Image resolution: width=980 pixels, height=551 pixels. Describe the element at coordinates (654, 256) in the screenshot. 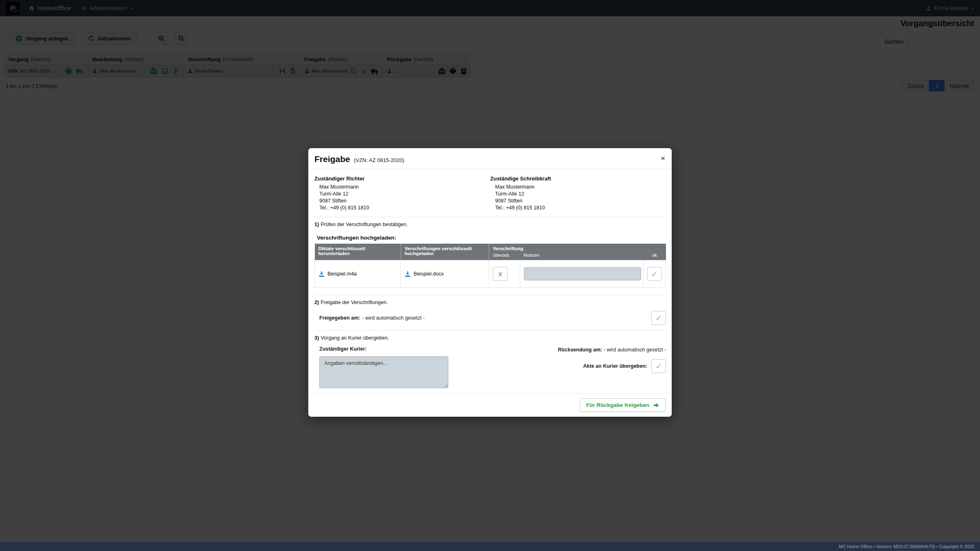

I see `col-ok: ok` at that location.